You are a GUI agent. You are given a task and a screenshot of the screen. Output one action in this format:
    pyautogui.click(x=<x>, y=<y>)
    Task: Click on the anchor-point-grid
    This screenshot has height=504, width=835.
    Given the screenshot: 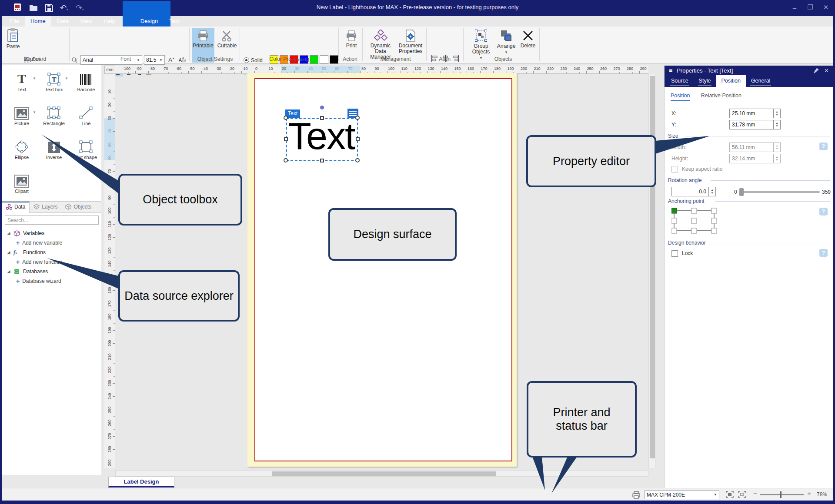 What is the action you would take?
    pyautogui.click(x=694, y=221)
    